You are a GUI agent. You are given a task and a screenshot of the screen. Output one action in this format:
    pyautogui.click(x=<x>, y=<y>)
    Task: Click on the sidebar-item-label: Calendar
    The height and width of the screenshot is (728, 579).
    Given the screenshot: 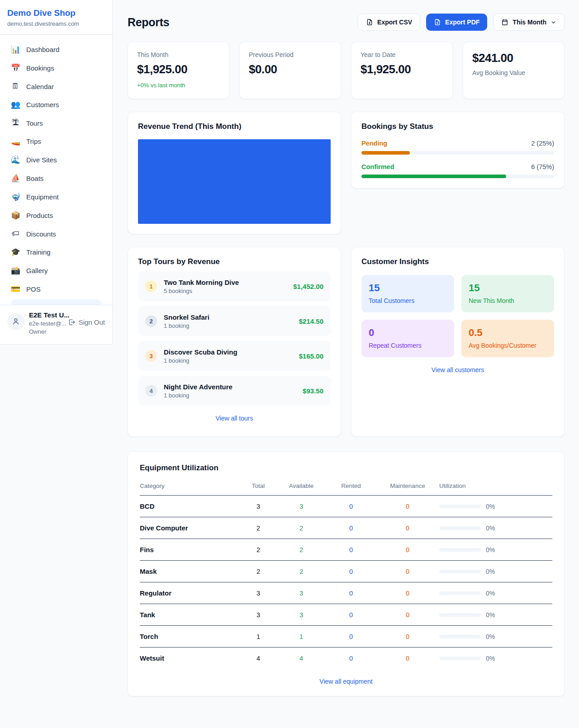 What is the action you would take?
    pyautogui.click(x=40, y=87)
    